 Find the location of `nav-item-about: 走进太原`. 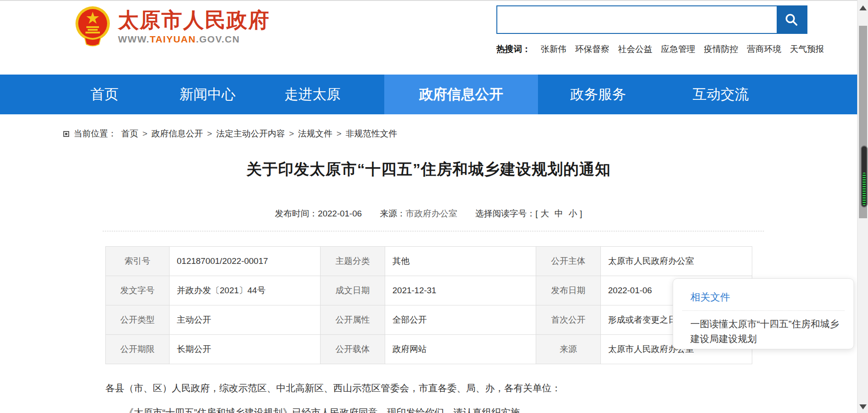

nav-item-about: 走进太原 is located at coordinates (312, 94).